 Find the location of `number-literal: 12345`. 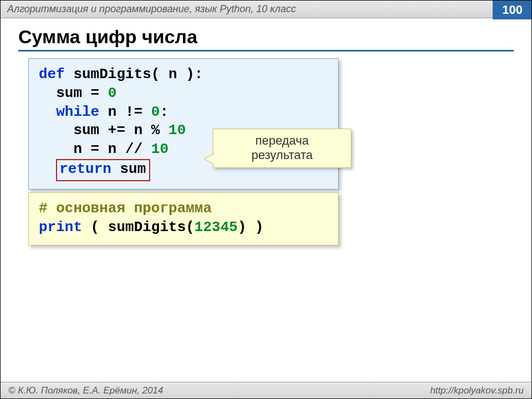

number-literal: 12345 is located at coordinates (216, 227).